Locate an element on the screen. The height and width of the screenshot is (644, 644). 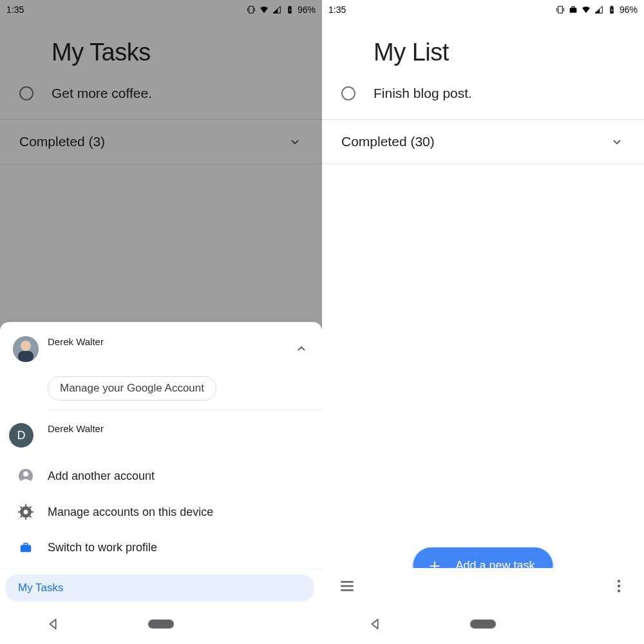
menu-icon is located at coordinates (347, 586).